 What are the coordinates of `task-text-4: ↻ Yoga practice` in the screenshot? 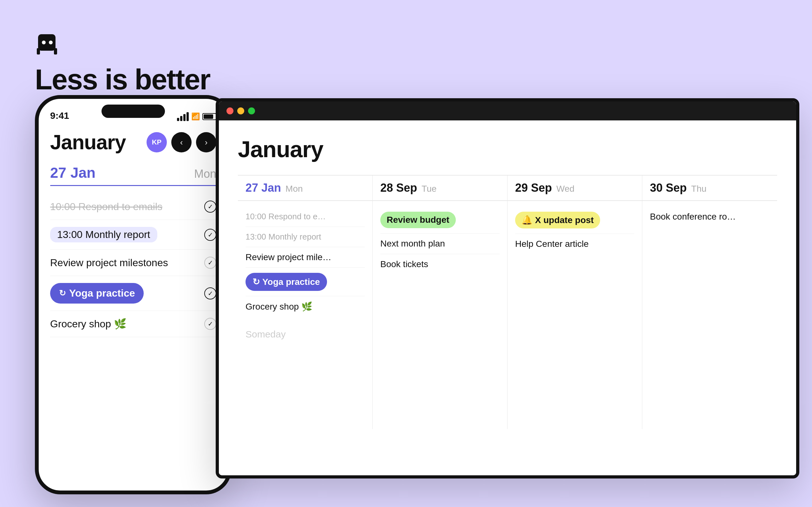 It's located at (97, 293).